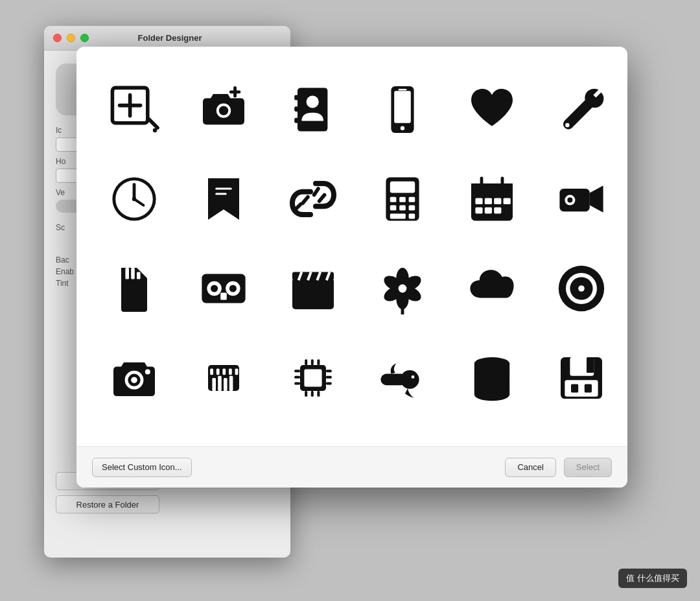 The width and height of the screenshot is (700, 601). I want to click on icon-cloud, so click(492, 289).